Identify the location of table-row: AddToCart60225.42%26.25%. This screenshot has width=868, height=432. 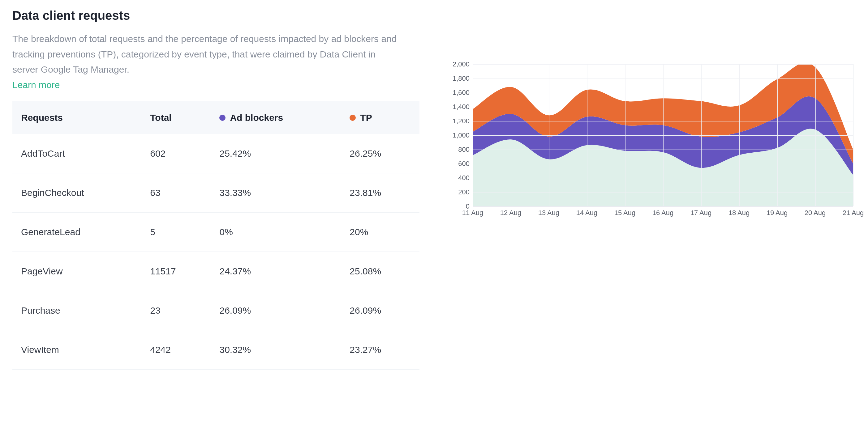
(216, 154).